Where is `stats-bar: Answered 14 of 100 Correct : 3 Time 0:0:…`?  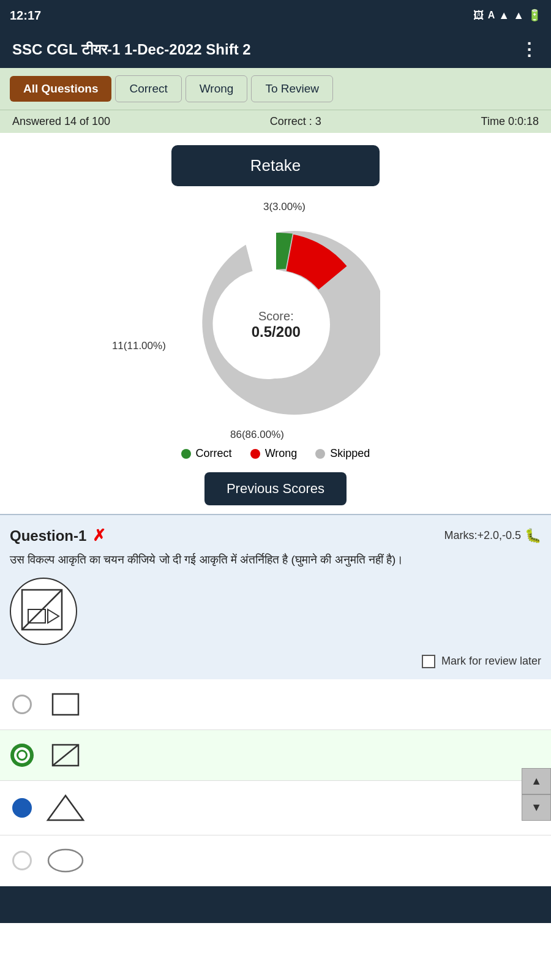
stats-bar: Answered 14 of 100 Correct : 3 Time 0:0:… is located at coordinates (276, 121).